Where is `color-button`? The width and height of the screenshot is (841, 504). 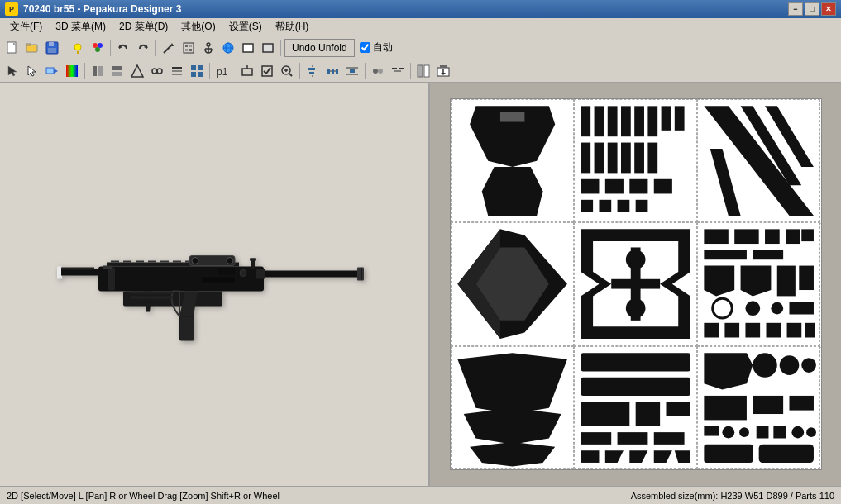
color-button is located at coordinates (98, 48).